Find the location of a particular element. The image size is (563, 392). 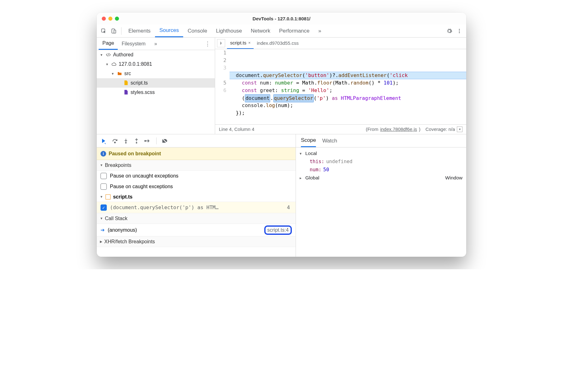

kebab-menu-icon is located at coordinates (459, 31).